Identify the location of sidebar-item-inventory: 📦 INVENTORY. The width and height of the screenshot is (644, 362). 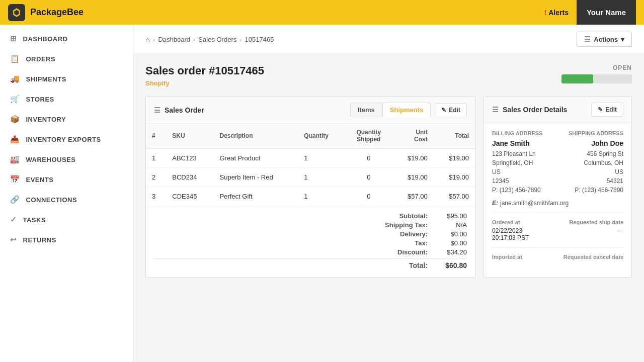
(66, 119).